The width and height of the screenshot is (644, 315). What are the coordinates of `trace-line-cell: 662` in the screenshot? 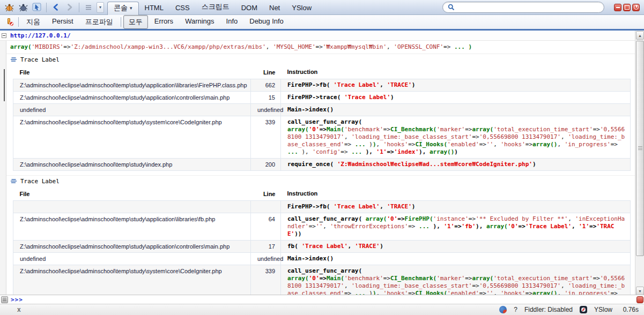 It's located at (266, 86).